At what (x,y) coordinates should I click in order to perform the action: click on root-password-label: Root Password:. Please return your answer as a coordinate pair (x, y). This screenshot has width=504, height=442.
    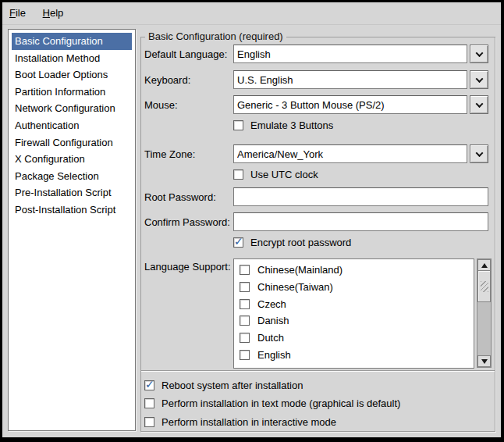
    Looking at the image, I should click on (189, 197).